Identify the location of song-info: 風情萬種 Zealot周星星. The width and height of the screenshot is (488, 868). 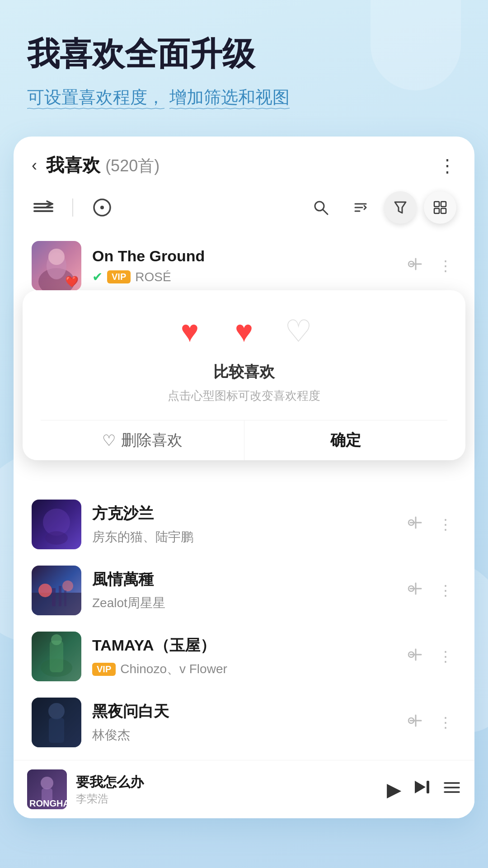
(242, 590).